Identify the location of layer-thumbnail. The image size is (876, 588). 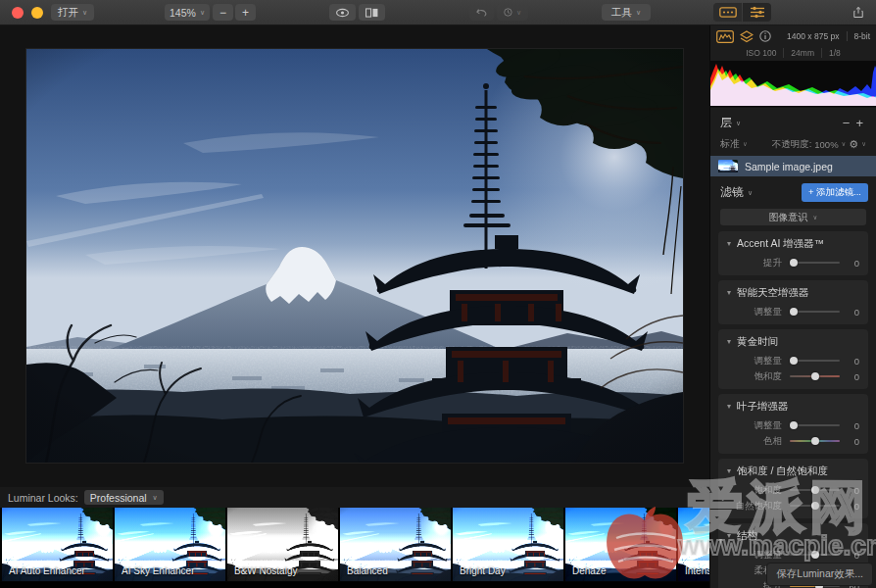
(728, 167).